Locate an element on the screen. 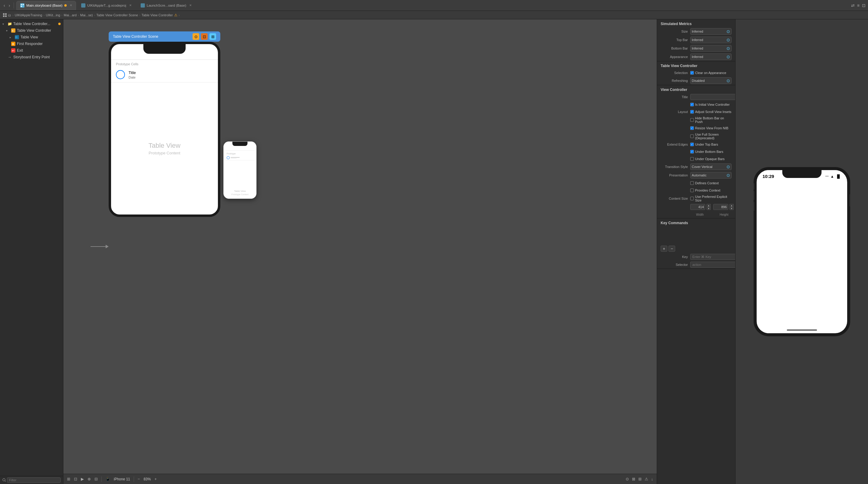 The width and height of the screenshot is (868, 484). breadcrumb-item-2: UIKit...ing is located at coordinates (53, 15).